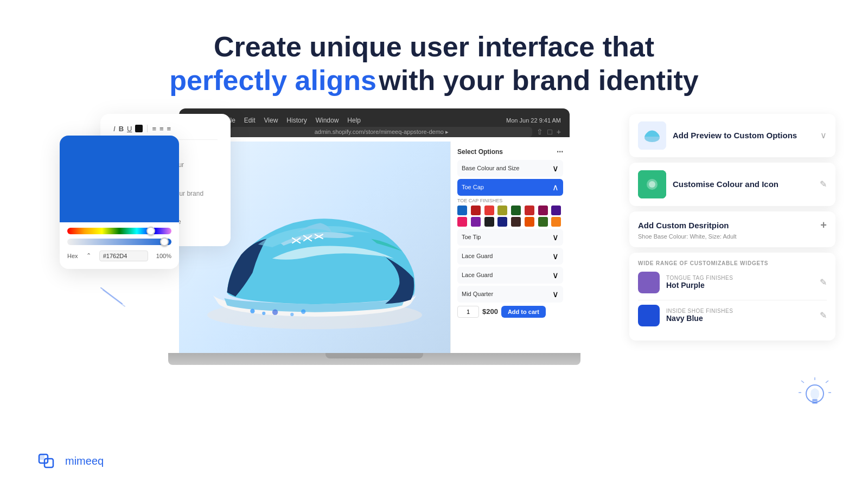  Describe the element at coordinates (162, 129) in the screenshot. I see `align-center-icon: ≡` at that location.